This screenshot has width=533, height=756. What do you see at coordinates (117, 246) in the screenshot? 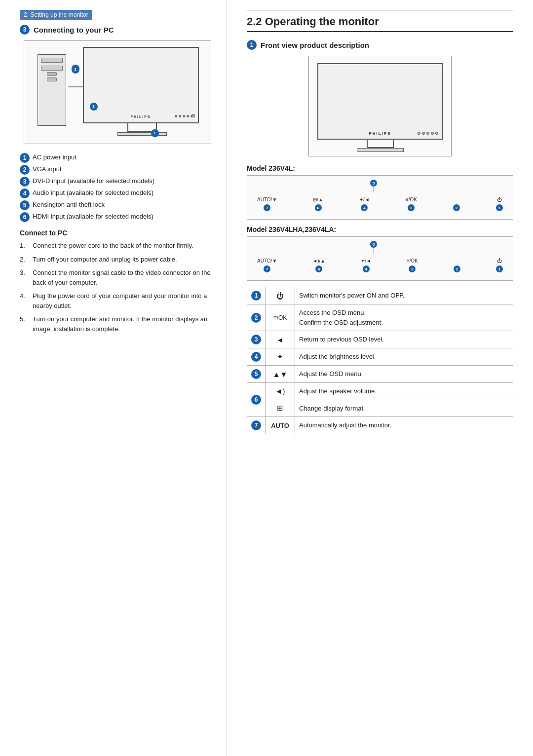
I see `step-1: Connect the power cord to the back of th…` at bounding box center [117, 246].